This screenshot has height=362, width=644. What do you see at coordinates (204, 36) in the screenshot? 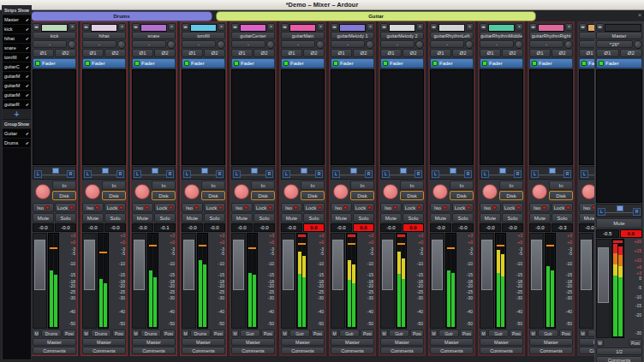
I see `track-name-button: tomfill` at bounding box center [204, 36].